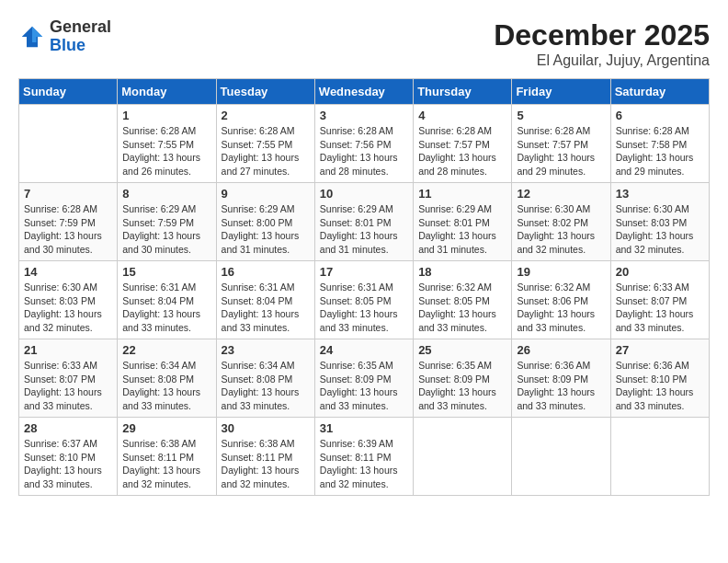 The height and width of the screenshot is (563, 728). Describe the element at coordinates (463, 223) in the screenshot. I see `calendar-day-11: 11Sunrise: 6:29 AMSunset: 8:01 PMDayligh…` at that location.